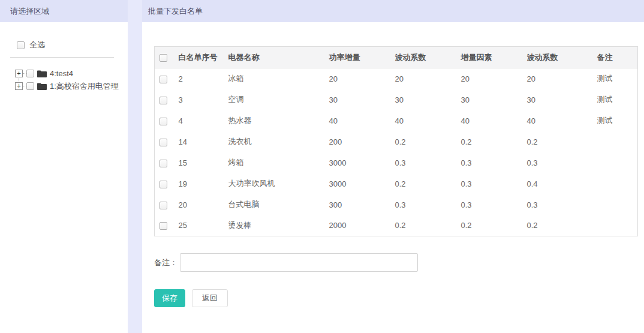 The width and height of the screenshot is (644, 333). I want to click on select-all-row: 全选, so click(72, 45).